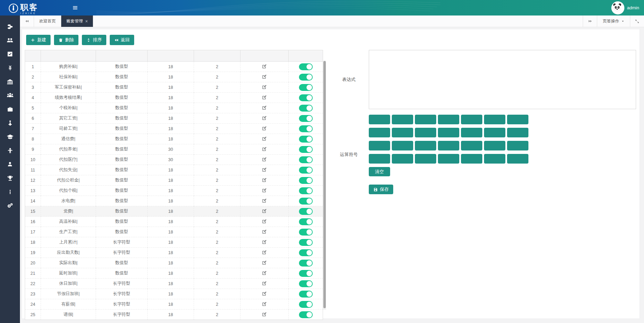 The image size is (644, 323). What do you see at coordinates (23, 8) in the screenshot?
I see `app-logo: 职客 IZHIKE` at bounding box center [23, 8].